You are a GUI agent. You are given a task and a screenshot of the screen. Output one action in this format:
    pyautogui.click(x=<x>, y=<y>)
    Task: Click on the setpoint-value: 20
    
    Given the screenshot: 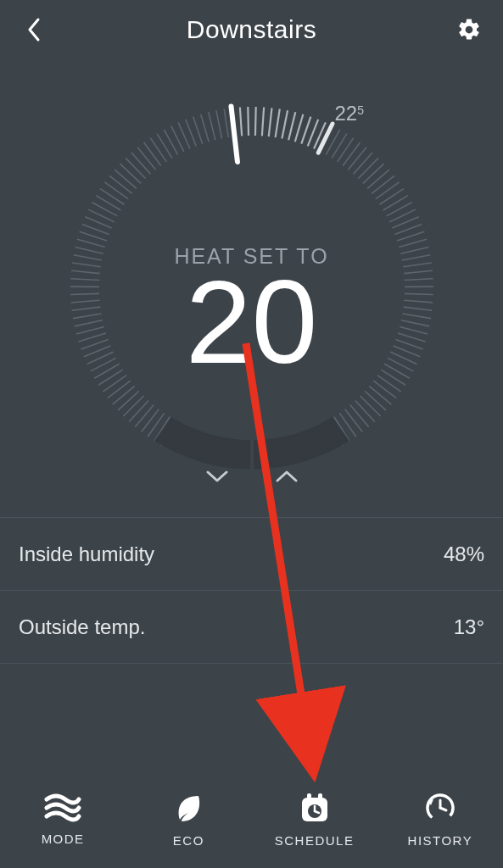 What is the action you would take?
    pyautogui.click(x=251, y=322)
    